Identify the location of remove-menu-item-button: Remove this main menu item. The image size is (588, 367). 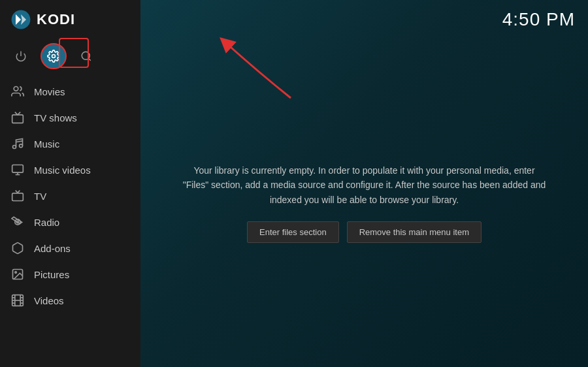
(414, 232).